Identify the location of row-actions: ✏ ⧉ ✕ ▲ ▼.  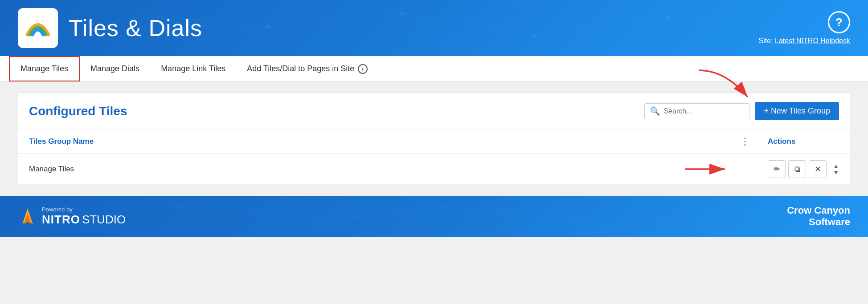
(803, 169).